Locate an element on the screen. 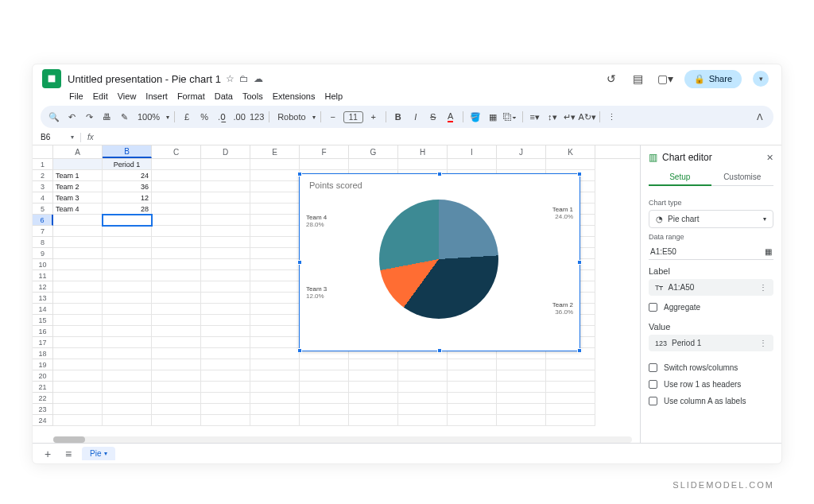 The height and width of the screenshot is (504, 814). print-icon: 🖶 is located at coordinates (107, 117).